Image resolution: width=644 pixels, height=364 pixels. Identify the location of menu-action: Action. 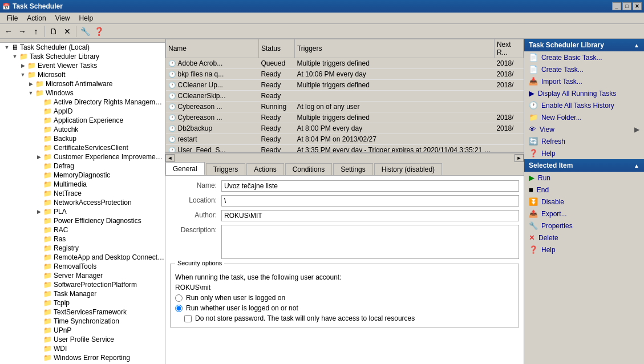
(37, 18).